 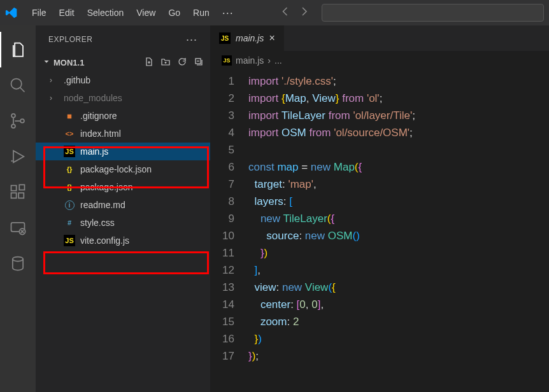 What do you see at coordinates (18, 121) in the screenshot?
I see `activity-source-control-icon` at bounding box center [18, 121].